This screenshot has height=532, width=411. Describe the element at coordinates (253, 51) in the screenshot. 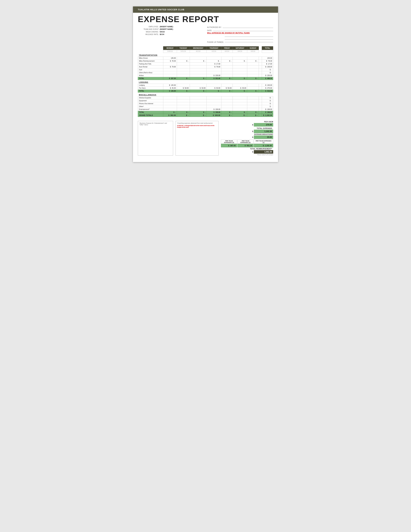

I see `sun-date: 6/5/16` at that location.